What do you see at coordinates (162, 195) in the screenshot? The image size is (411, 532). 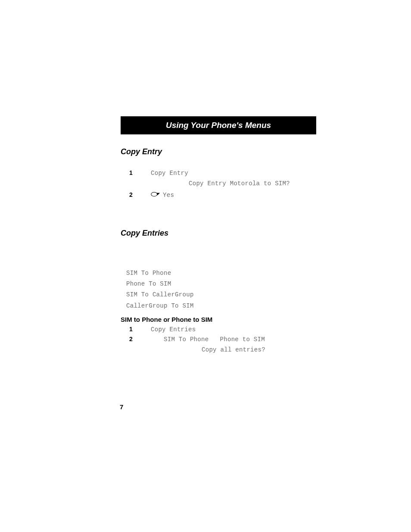 I see `step-text: Yes` at bounding box center [162, 195].